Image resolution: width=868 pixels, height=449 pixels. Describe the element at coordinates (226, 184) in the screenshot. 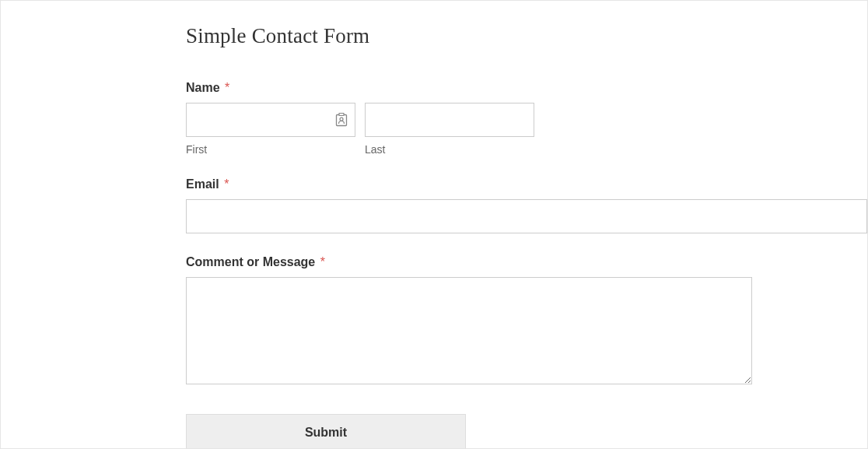

I see `email-required-mark: *` at that location.